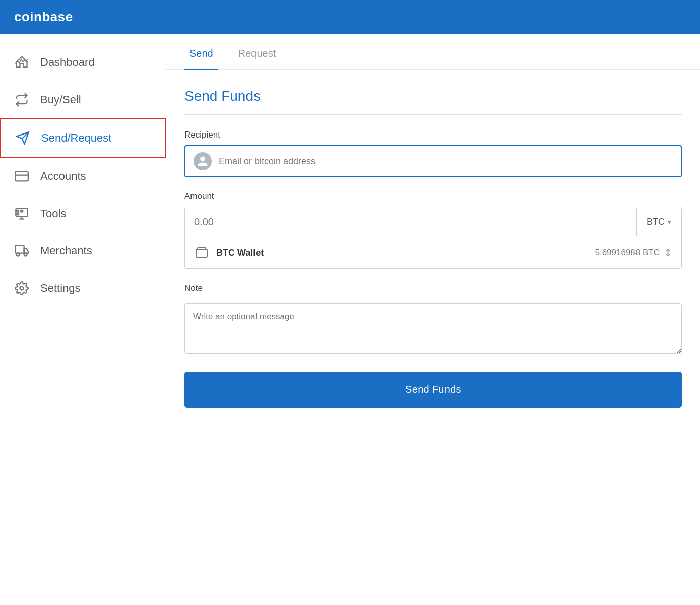  What do you see at coordinates (257, 54) in the screenshot?
I see `tab-request: Request` at bounding box center [257, 54].